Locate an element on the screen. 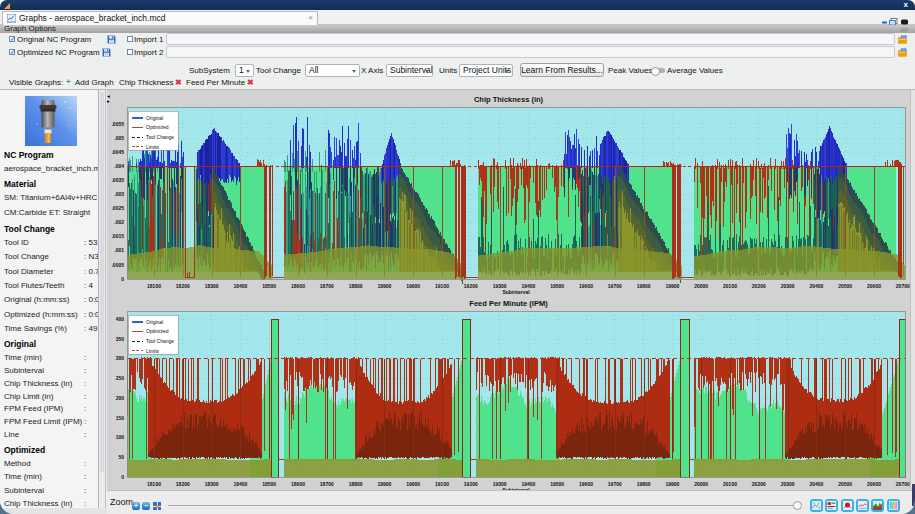 Image resolution: width=915 pixels, height=514 pixels. svg-text: .0045 is located at coordinates (118, 152).